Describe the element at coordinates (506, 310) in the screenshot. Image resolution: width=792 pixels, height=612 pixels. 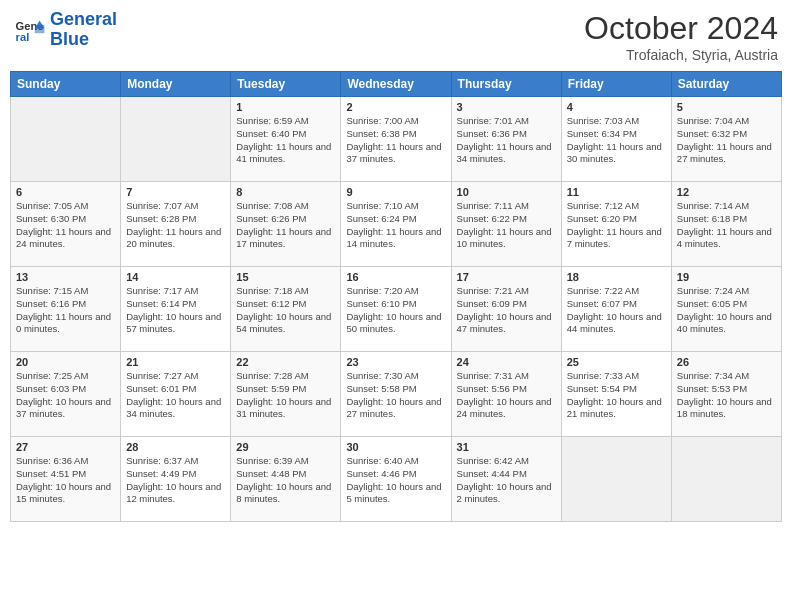
I see `day-info: Sunrise: 7:21 AMSunset: 6:09 PMDaylight:…` at that location.